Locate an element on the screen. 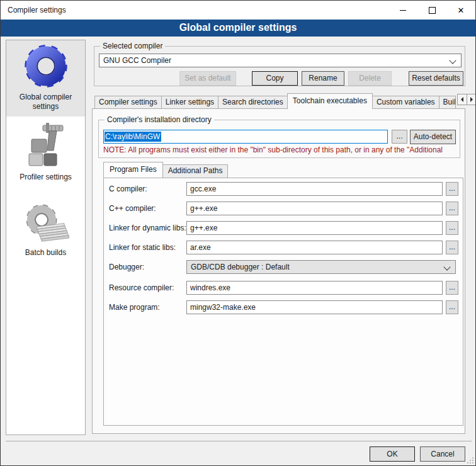 Image resolution: width=476 pixels, height=466 pixels. blue-gear-icon is located at coordinates (46, 66).